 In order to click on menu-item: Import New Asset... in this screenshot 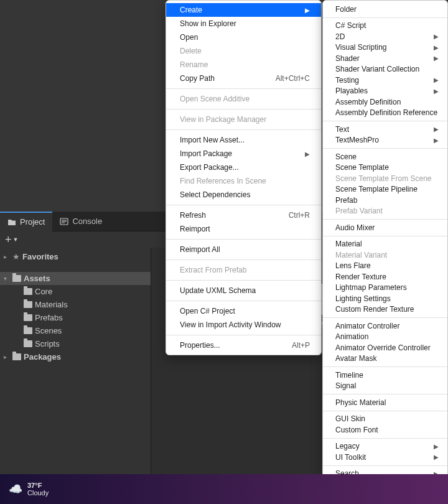, I will do `click(244, 140)`.